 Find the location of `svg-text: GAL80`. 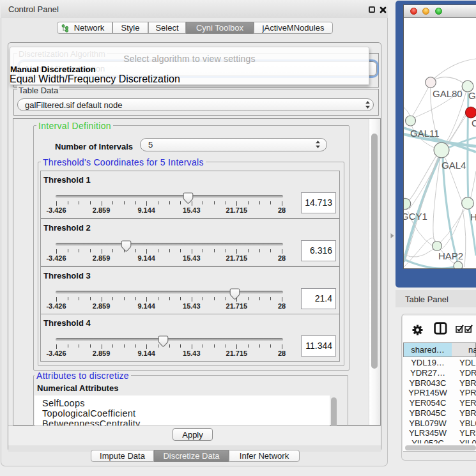

svg-text: GAL80 is located at coordinates (447, 93).